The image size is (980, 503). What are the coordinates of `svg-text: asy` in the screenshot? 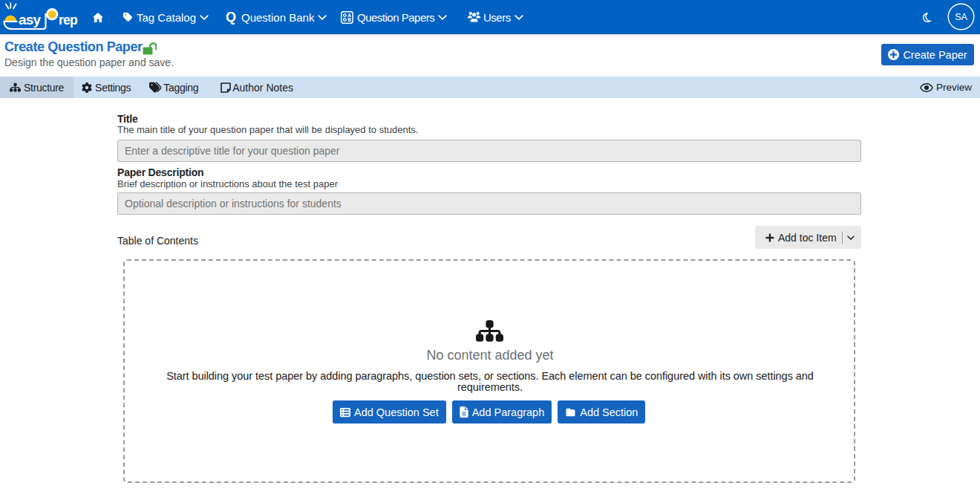 It's located at (30, 19).